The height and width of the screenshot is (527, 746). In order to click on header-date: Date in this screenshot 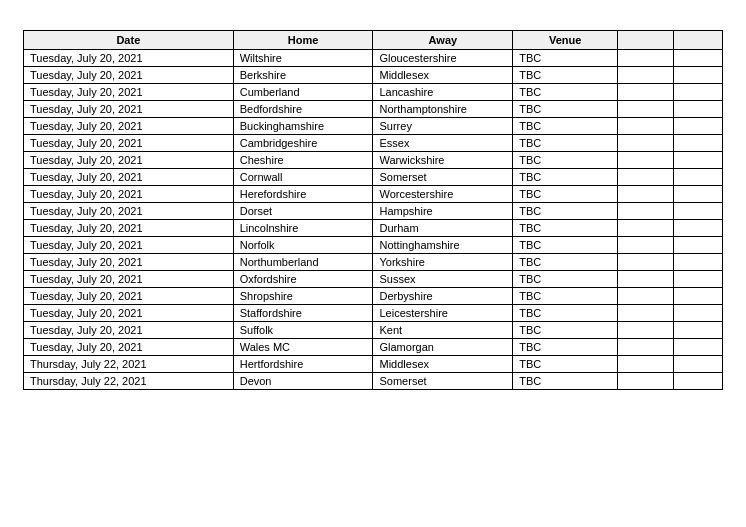, I will do `click(129, 40)`.